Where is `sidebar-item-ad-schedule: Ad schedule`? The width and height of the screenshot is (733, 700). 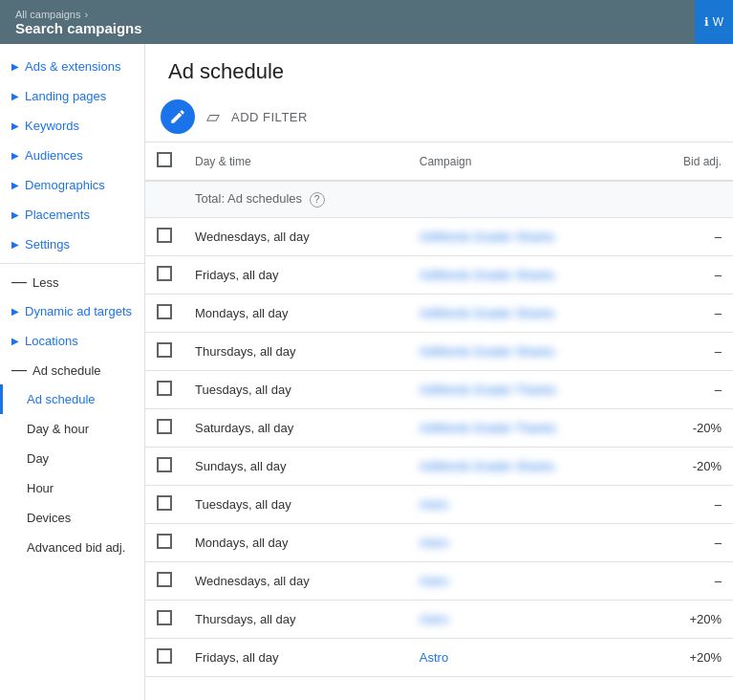
sidebar-item-ad-schedule: Ad schedule is located at coordinates (73, 400).